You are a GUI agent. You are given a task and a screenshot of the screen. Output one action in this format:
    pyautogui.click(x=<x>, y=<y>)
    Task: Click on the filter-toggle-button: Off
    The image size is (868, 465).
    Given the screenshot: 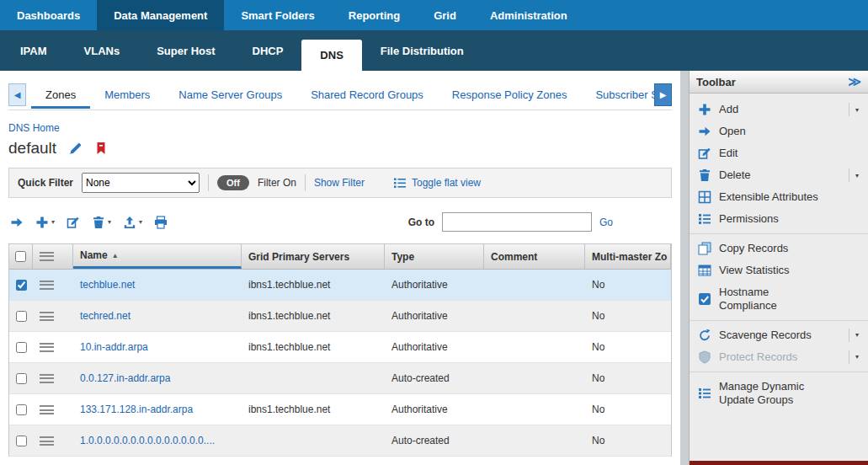 What is the action you would take?
    pyautogui.click(x=233, y=183)
    